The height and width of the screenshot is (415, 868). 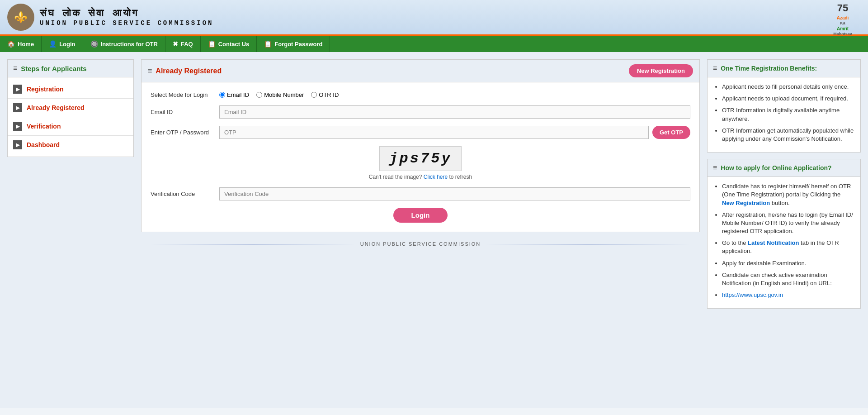 I want to click on mode-email-option: Email ID, so click(x=234, y=95).